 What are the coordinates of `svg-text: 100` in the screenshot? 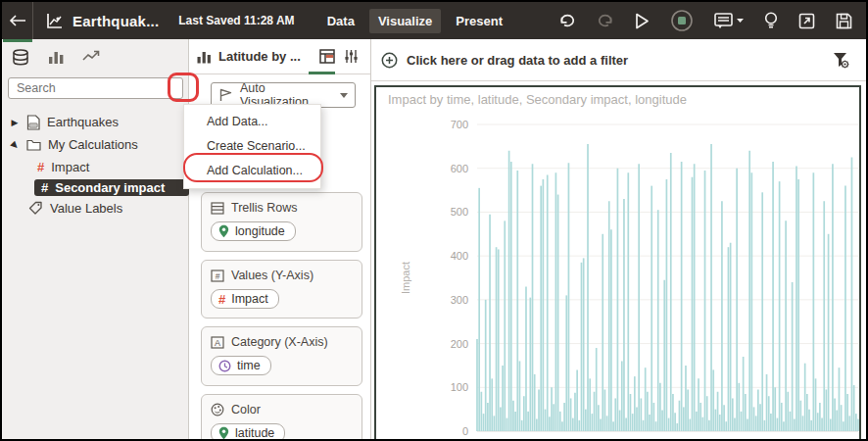 It's located at (459, 387).